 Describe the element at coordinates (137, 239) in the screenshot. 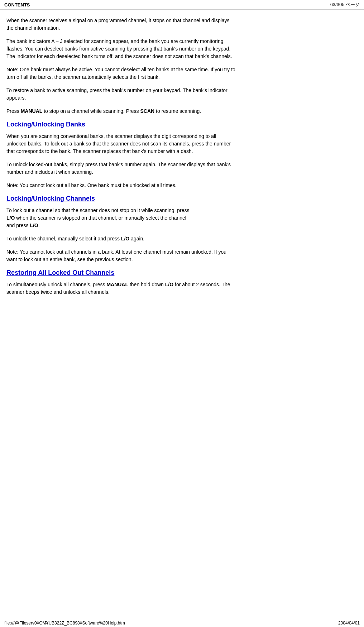

I see `paragraph-10-post: again.` at that location.